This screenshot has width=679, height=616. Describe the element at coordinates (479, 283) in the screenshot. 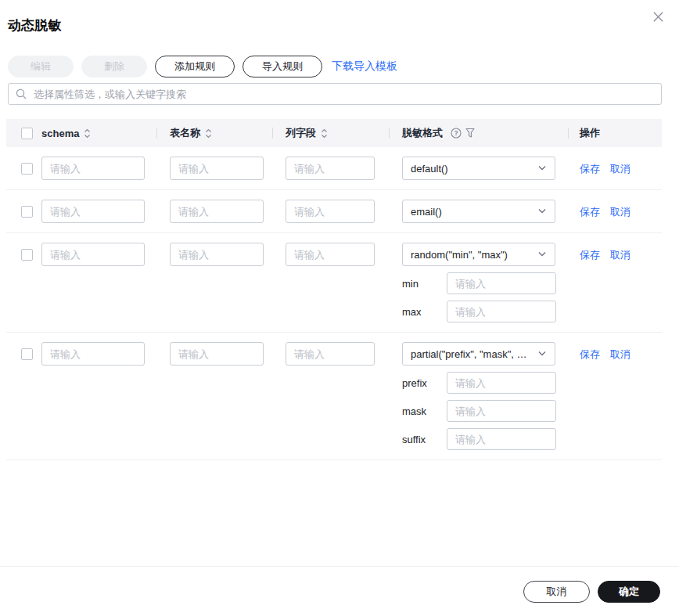

I see `format-param-row: min` at that location.